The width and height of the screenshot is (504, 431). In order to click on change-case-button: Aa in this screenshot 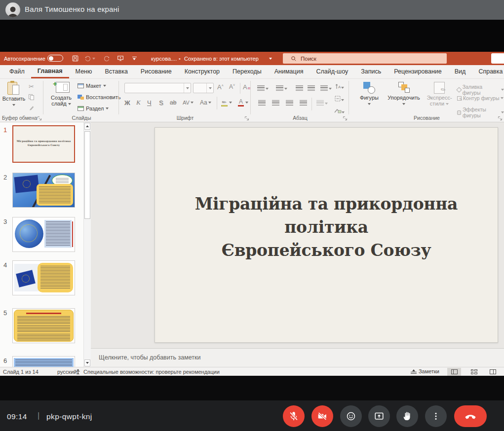, I will do `click(205, 103)`.